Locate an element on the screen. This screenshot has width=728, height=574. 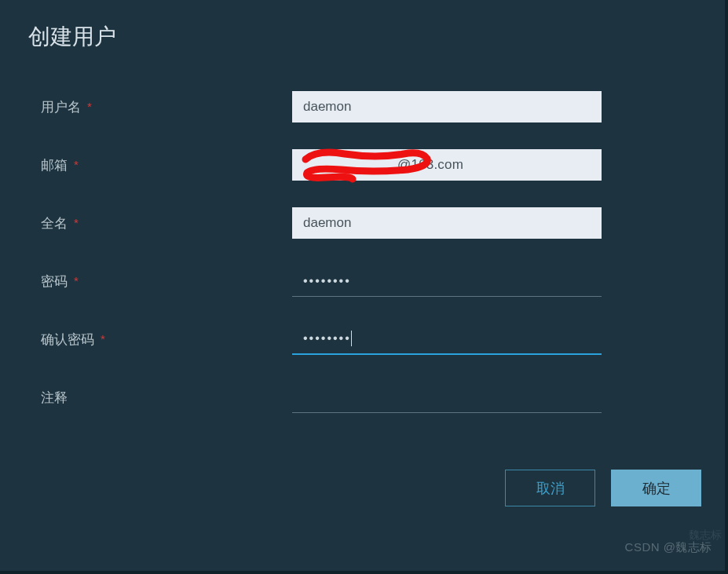
watermark: CSDN @魏志标 is located at coordinates (669, 548).